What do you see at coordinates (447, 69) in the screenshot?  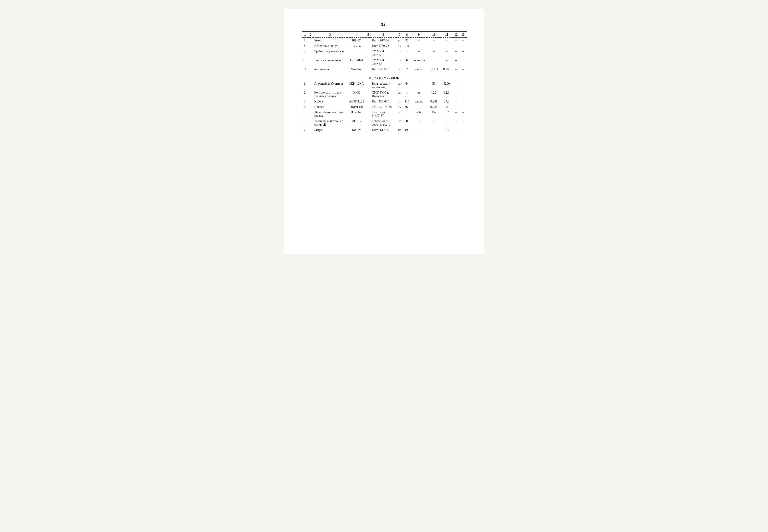 I see `row-col11: 0,003` at bounding box center [447, 69].